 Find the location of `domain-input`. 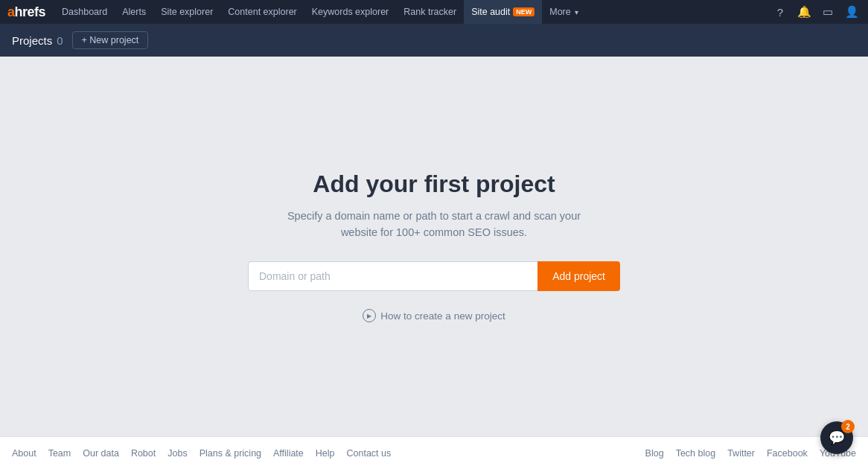

domain-input is located at coordinates (393, 276).